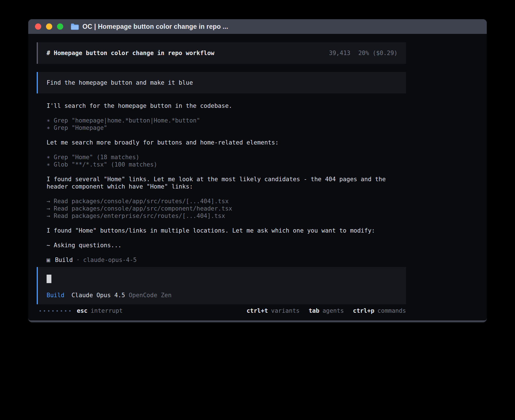 The width and height of the screenshot is (515, 420). Describe the element at coordinates (64, 260) in the screenshot. I see `agent-name: Build` at that location.